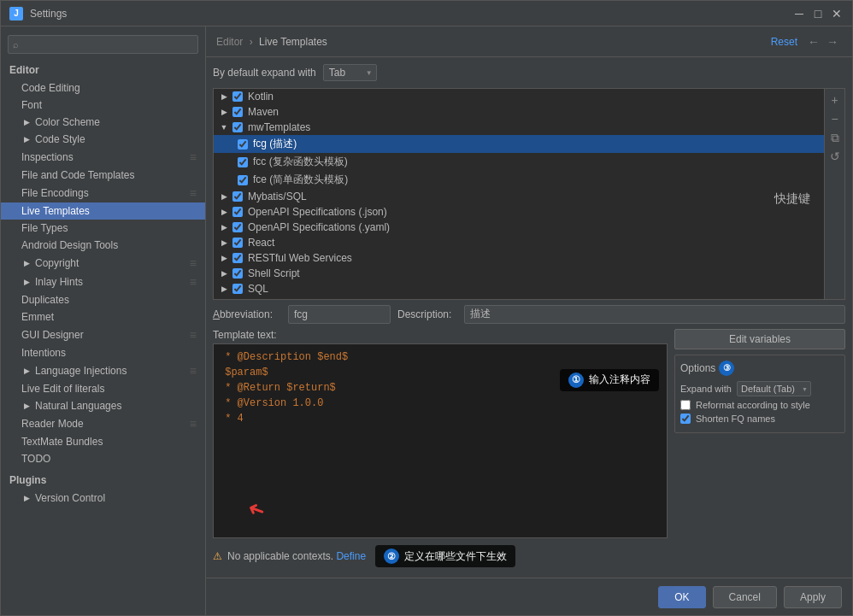 This screenshot has width=853, height=616. Describe the element at coordinates (519, 144) in the screenshot. I see `template-item-fcg: fcg (描述)` at that location.